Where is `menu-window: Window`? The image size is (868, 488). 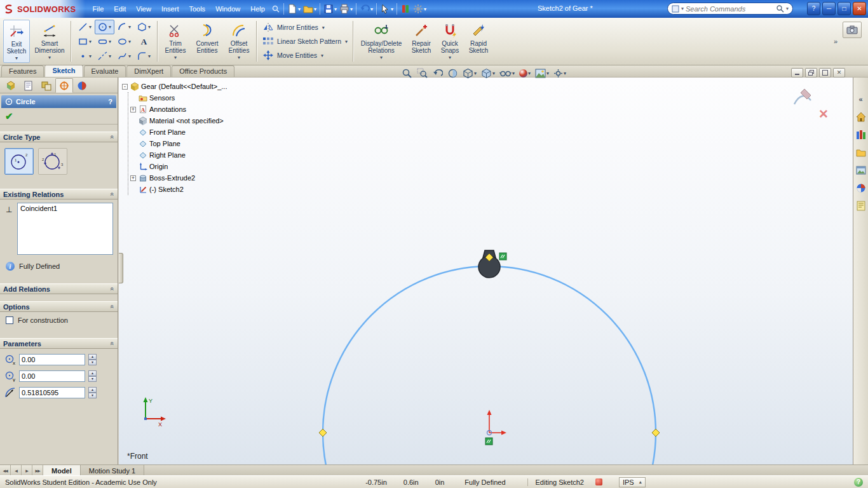 menu-window: Window is located at coordinates (227, 9).